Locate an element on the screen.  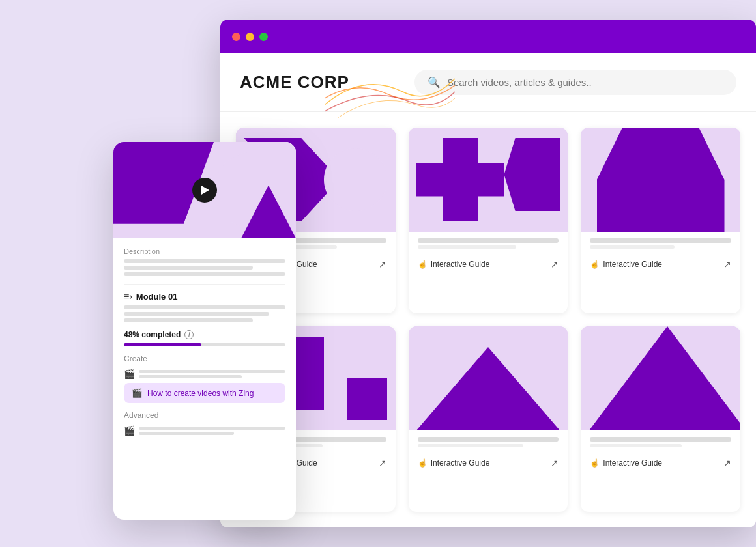
traffic-light-green is located at coordinates (263, 36).